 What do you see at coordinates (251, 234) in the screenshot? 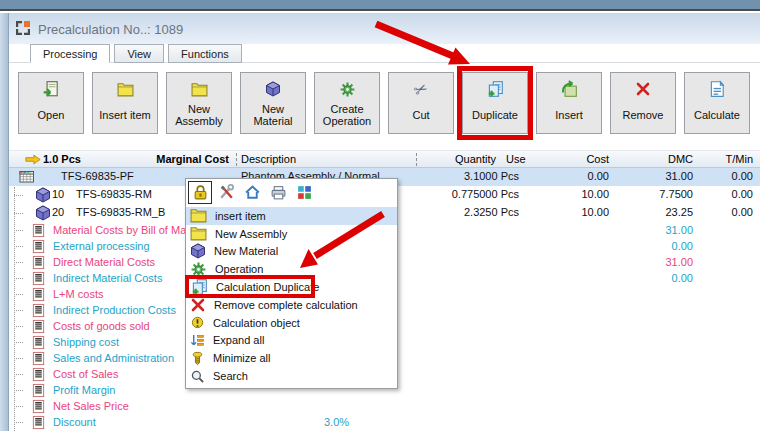
I see `menu-item-label: New Assembly` at bounding box center [251, 234].